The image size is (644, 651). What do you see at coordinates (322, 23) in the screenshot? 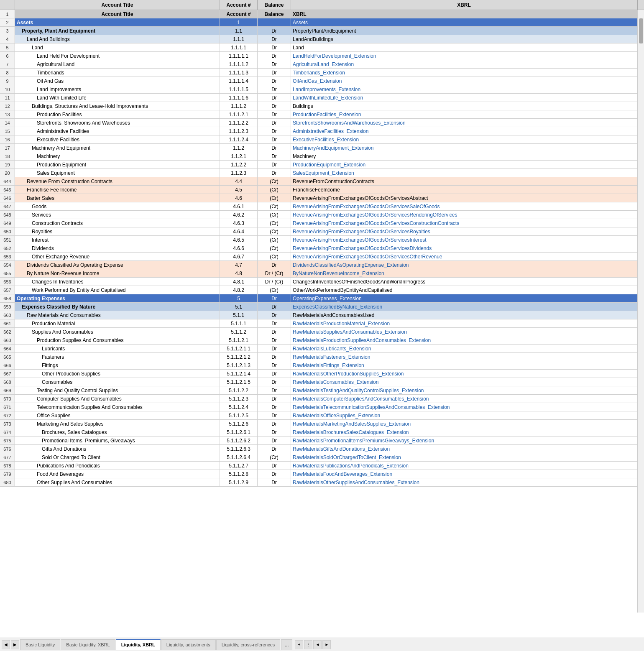
I see `table-row: 2Assets1Assets` at bounding box center [322, 23].